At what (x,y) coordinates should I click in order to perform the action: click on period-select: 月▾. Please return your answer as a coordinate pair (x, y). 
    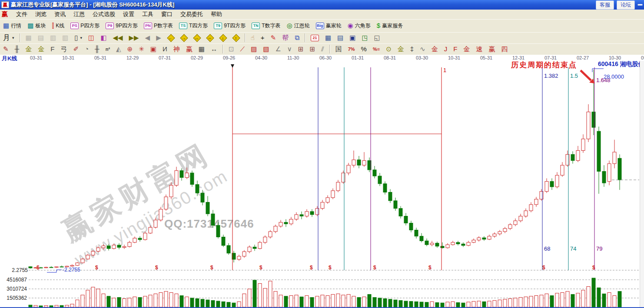
    Looking at the image, I should click on (9, 38).